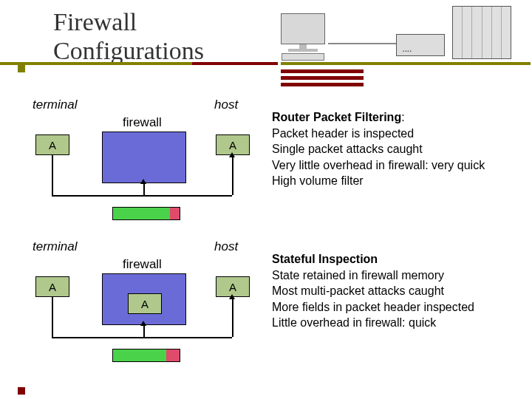  I want to click on server-icon: ▪▪▪▪, so click(420, 45).